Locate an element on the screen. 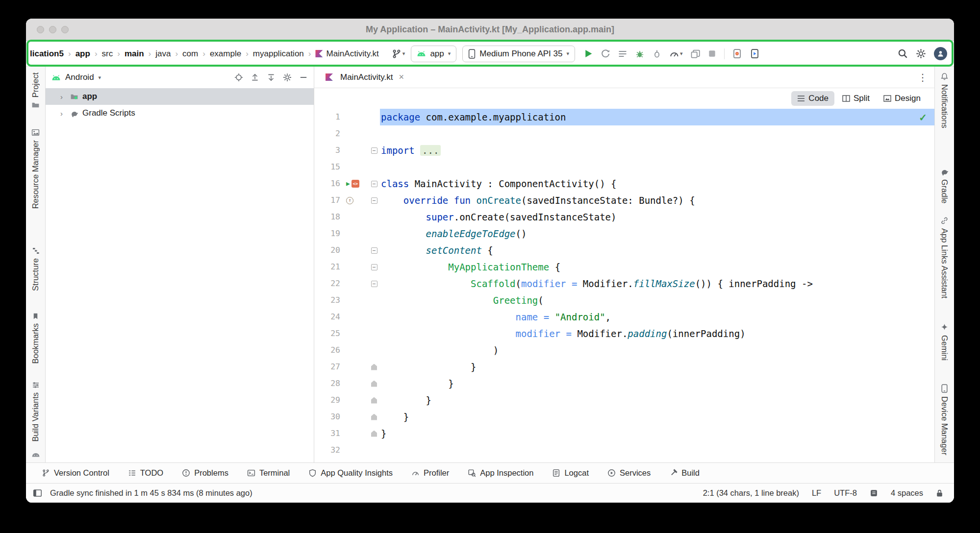 This screenshot has width=980, height=533. attach-debugger-button is located at coordinates (657, 54).